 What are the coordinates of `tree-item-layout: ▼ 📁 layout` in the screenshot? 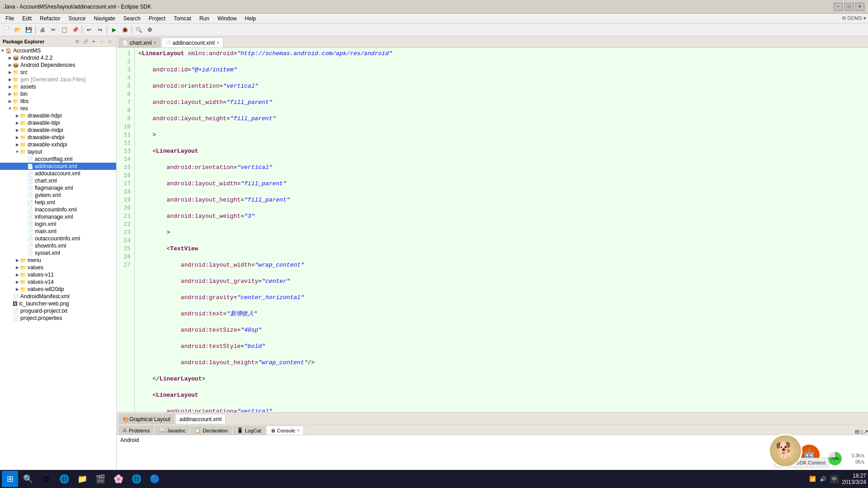 It's located at (58, 152).